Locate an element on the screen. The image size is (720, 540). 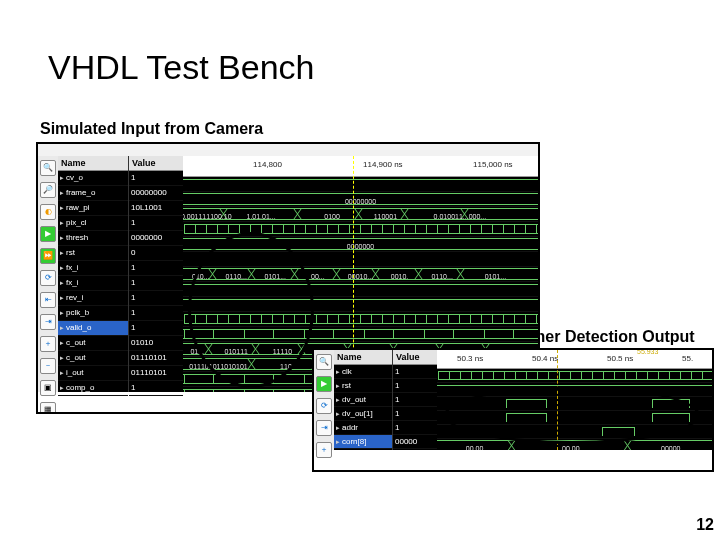
ruler-tick: 114,800 is located at coordinates (268, 164).